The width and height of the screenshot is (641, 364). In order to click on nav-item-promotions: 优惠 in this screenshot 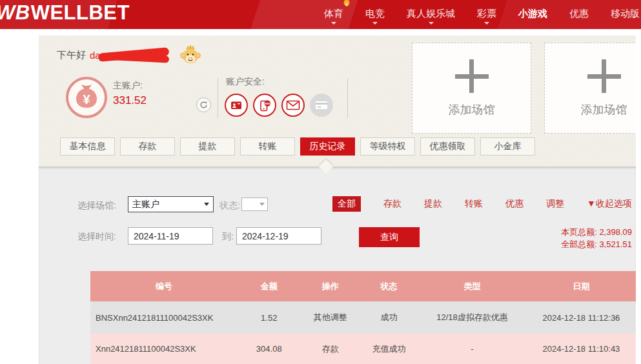, I will do `click(579, 15)`.